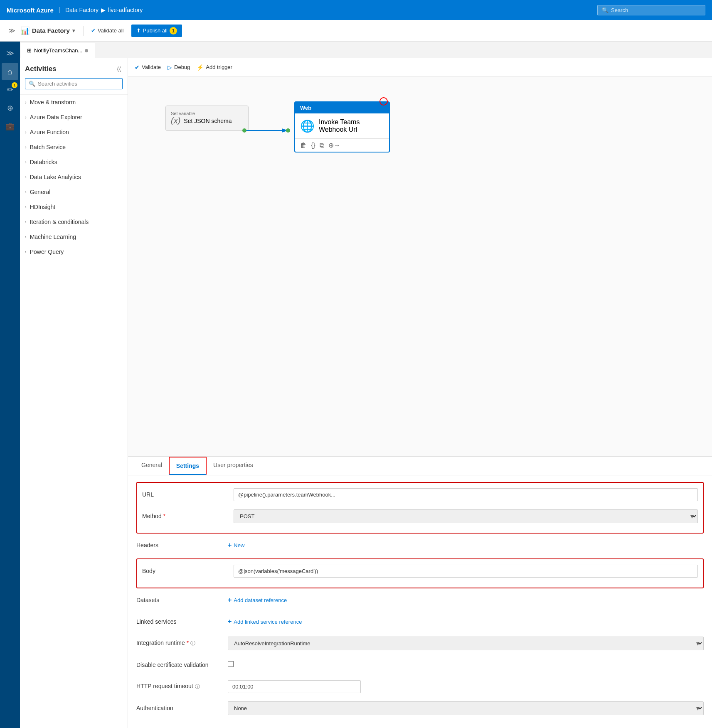 The image size is (712, 728). What do you see at coordinates (10, 53) in the screenshot?
I see `sidebar-expand-toggle: ≫` at bounding box center [10, 53].